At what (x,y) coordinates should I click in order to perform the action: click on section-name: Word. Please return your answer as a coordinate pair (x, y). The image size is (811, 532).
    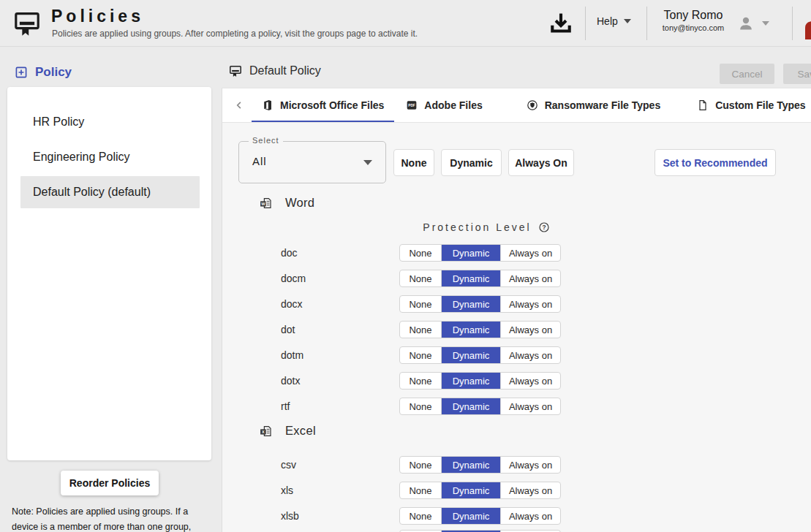
    Looking at the image, I should click on (300, 203).